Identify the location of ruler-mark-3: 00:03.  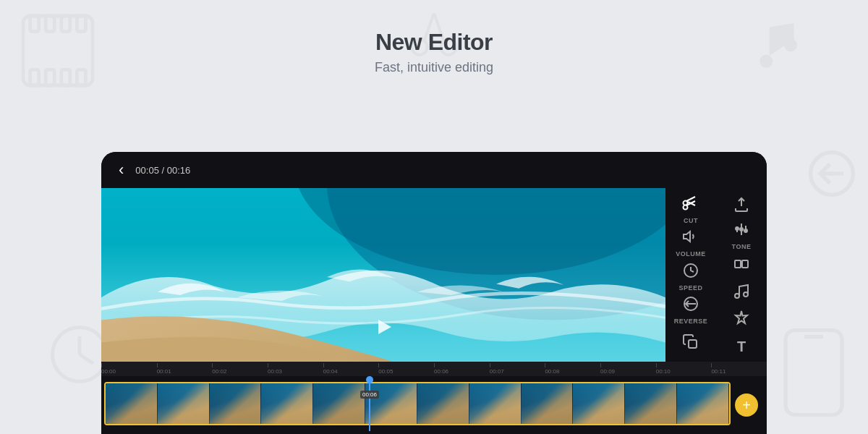
(295, 369).